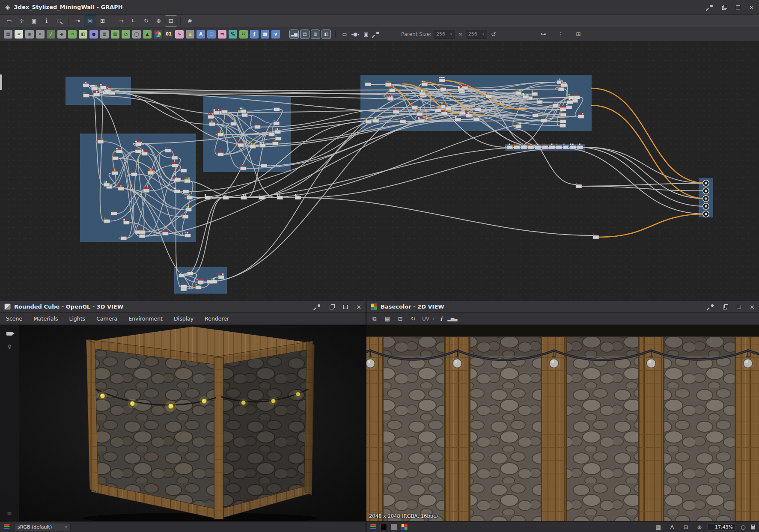  Describe the element at coordinates (452, 318) in the screenshot. I see `histogram-icon: ▂▅▃` at that location.